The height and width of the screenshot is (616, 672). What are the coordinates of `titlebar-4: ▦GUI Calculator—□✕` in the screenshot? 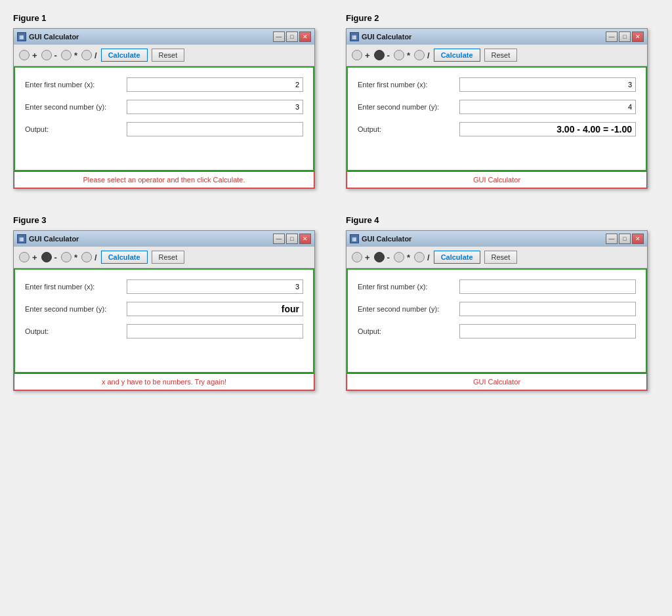 It's located at (497, 239).